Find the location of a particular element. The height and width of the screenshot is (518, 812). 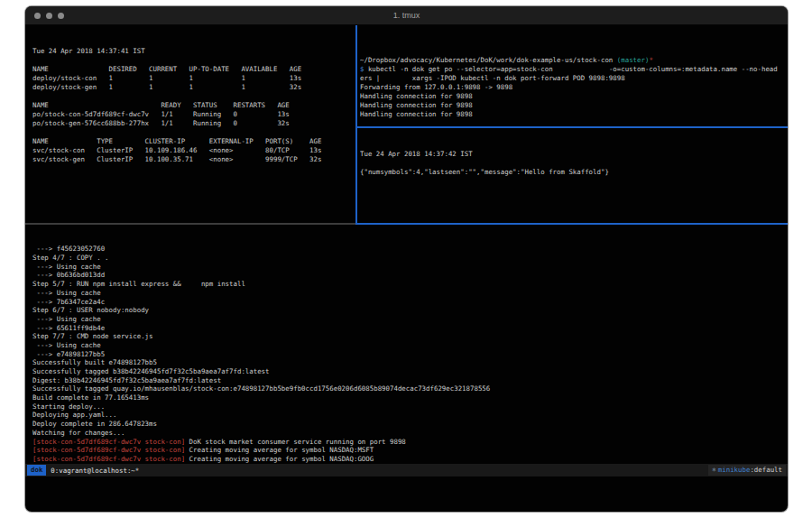

window-label: 0:vagrant@localhost:~* is located at coordinates (95, 471).